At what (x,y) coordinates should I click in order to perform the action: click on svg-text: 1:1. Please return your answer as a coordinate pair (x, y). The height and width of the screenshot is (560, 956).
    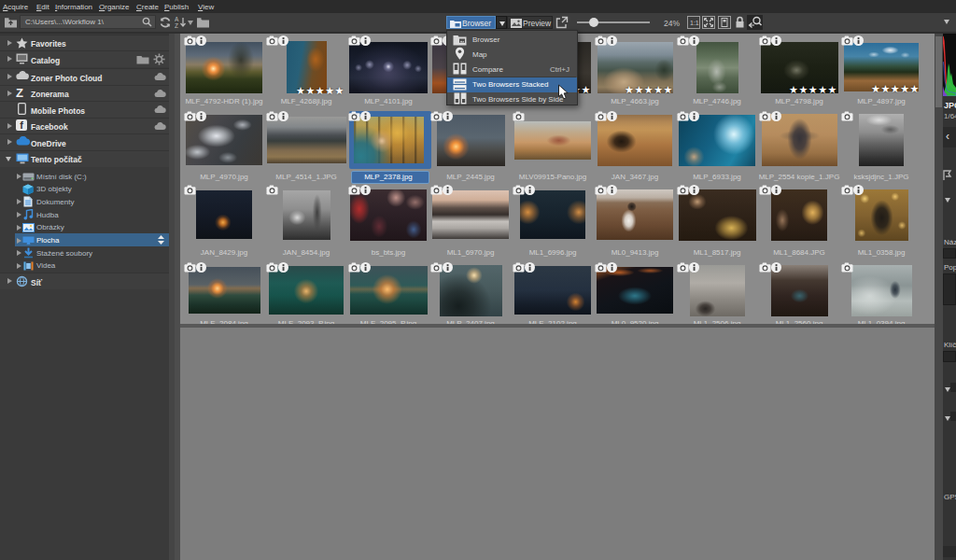
    Looking at the image, I should click on (695, 22).